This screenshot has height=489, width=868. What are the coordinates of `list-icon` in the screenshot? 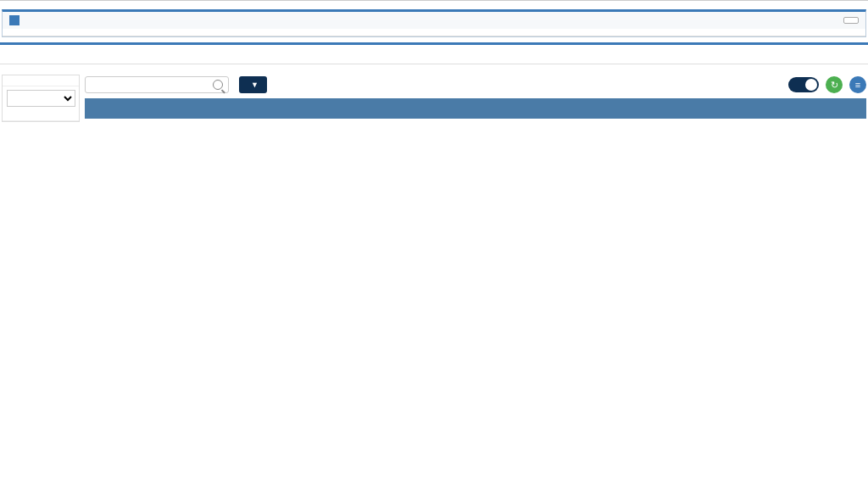 It's located at (14, 20).